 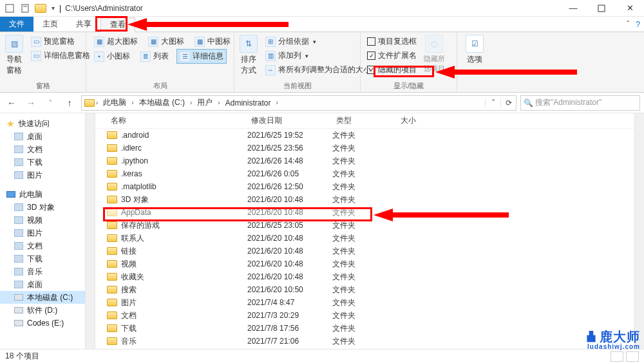 I want to click on quick-access-toolbar: ▾, so click(x=30, y=8).